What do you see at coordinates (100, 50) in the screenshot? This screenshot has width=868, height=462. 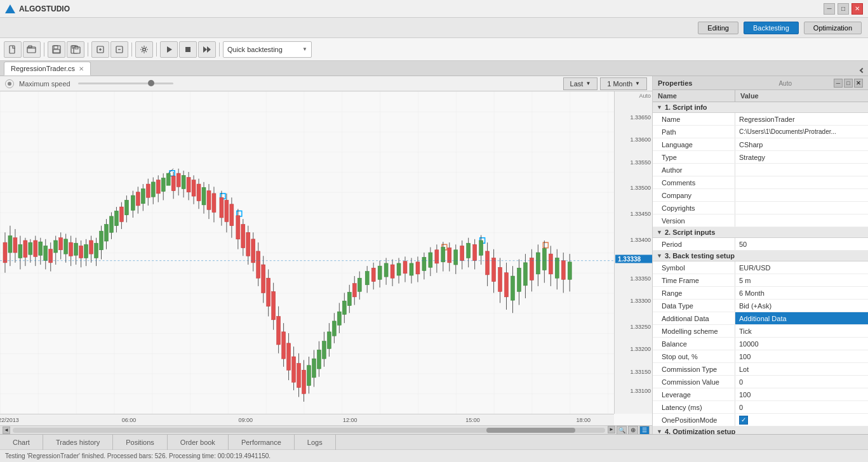 I see `new-script-button` at bounding box center [100, 50].